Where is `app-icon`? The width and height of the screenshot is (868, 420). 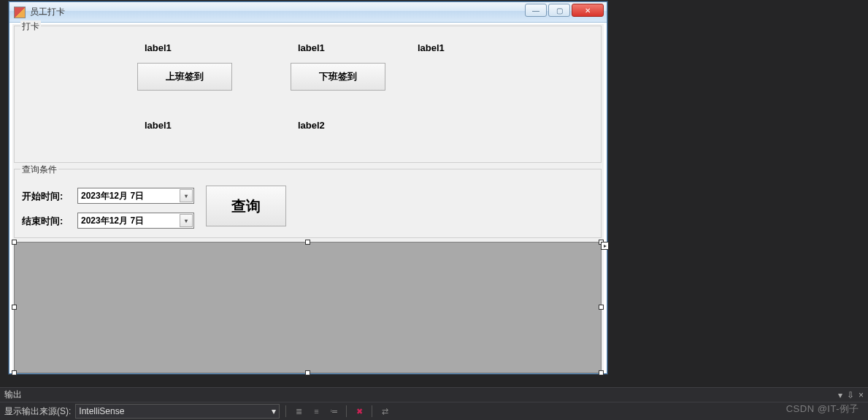 app-icon is located at coordinates (20, 12).